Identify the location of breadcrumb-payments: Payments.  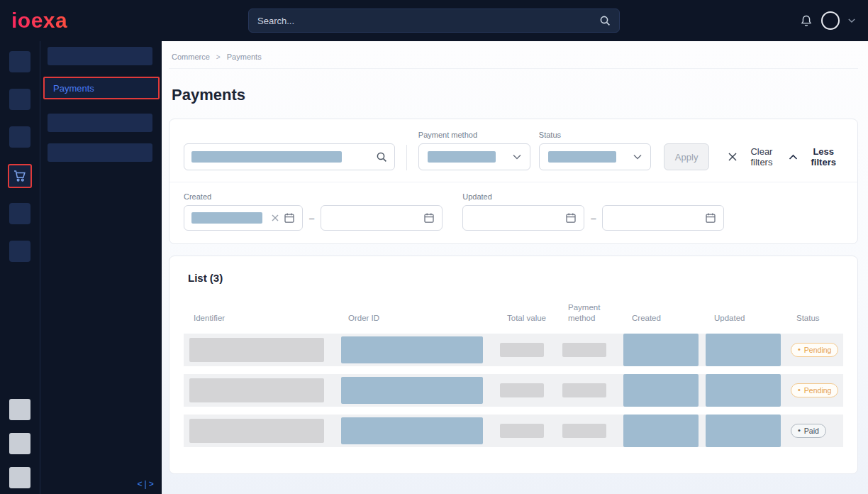
(244, 57).